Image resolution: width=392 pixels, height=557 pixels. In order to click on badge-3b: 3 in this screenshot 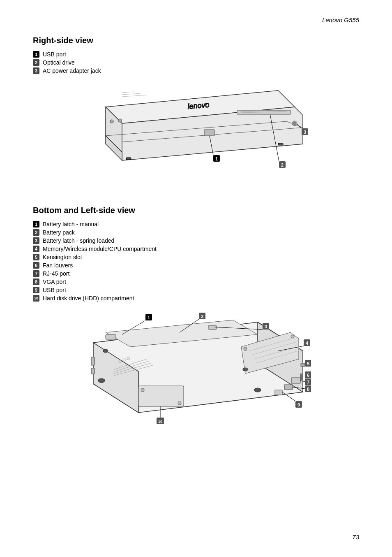, I will do `click(36, 241)`.